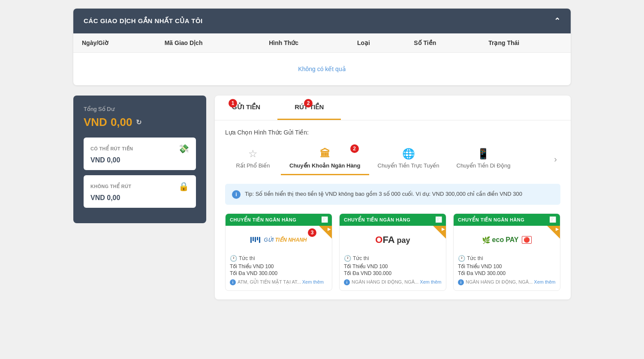  What do you see at coordinates (253, 159) in the screenshot?
I see `method-rat-pho-bien: ☆ Rất Phổ Biến` at bounding box center [253, 159].